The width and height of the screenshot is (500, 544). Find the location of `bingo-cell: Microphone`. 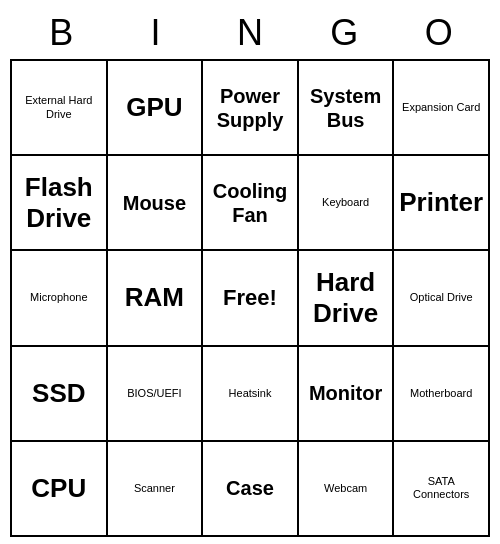

bingo-cell: Microphone is located at coordinates (60, 298).